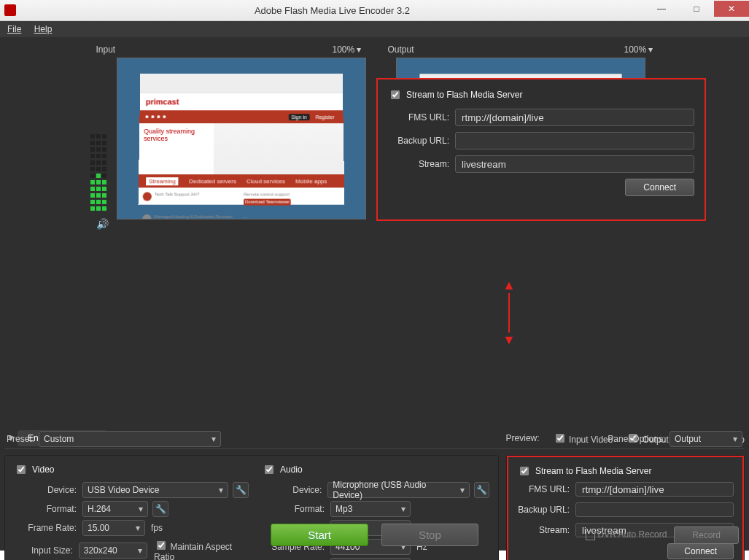 The width and height of the screenshot is (749, 560). What do you see at coordinates (636, 439) in the screenshot?
I see `panel-options-label: Panel Options:` at bounding box center [636, 439].